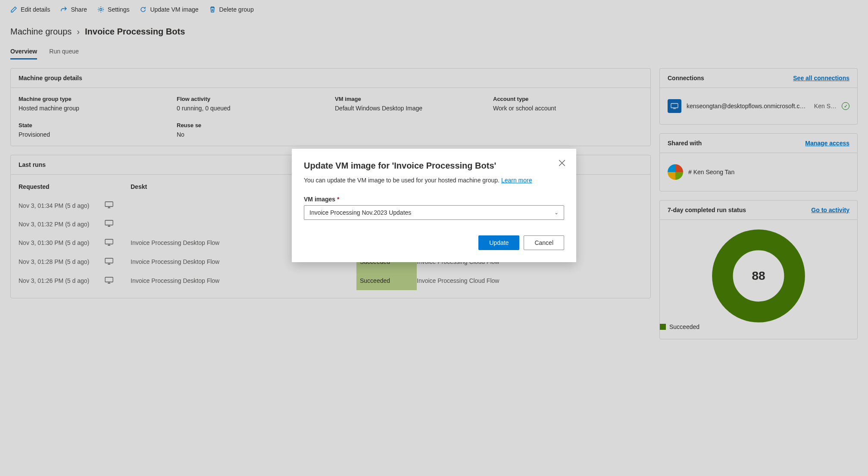  What do you see at coordinates (759, 204) in the screenshot?
I see `right-column: Connections See all connections kenseong…` at bounding box center [759, 204].